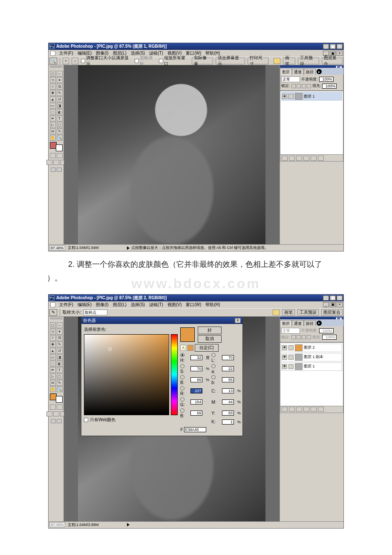  Describe the element at coordinates (210, 330) in the screenshot. I see `ok-button: 好` at that location.